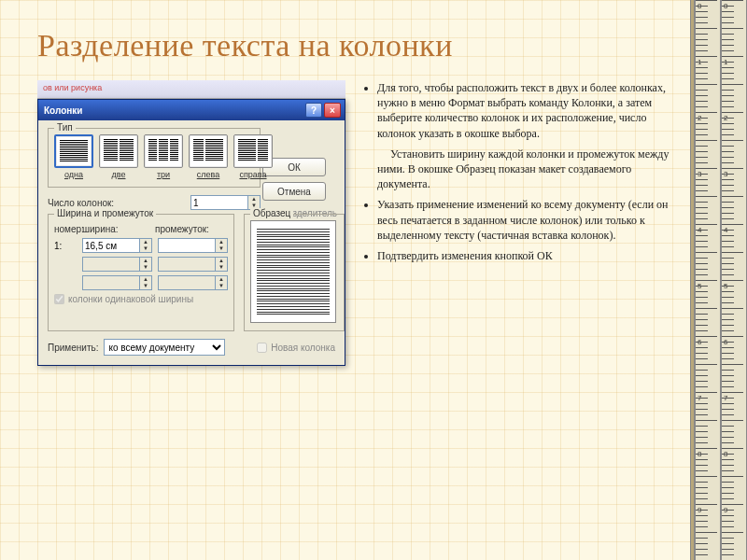 This screenshot has width=747, height=560. Describe the element at coordinates (303, 347) in the screenshot. I see `newcol-label: Новая колонка` at that location.